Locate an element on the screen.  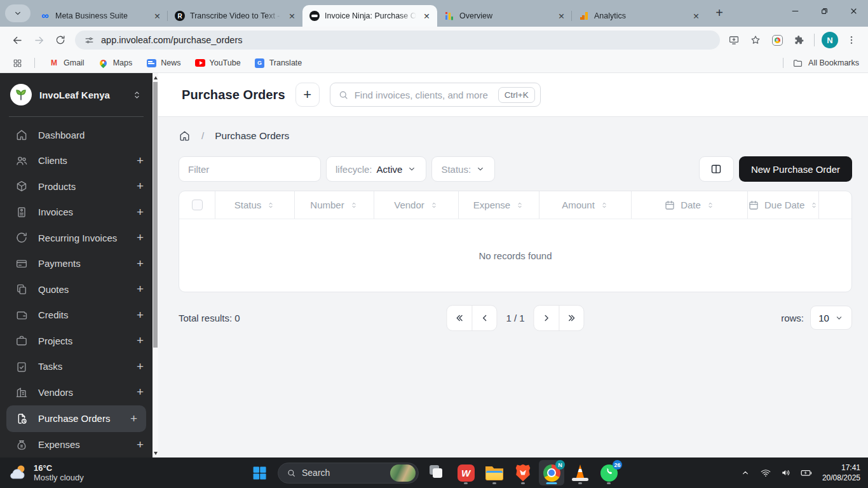
first-page-button is located at coordinates (459, 318).